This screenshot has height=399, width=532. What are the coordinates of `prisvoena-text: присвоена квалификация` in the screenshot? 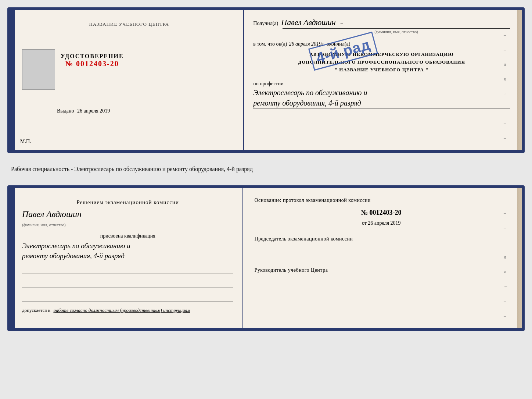 It's located at (128, 236).